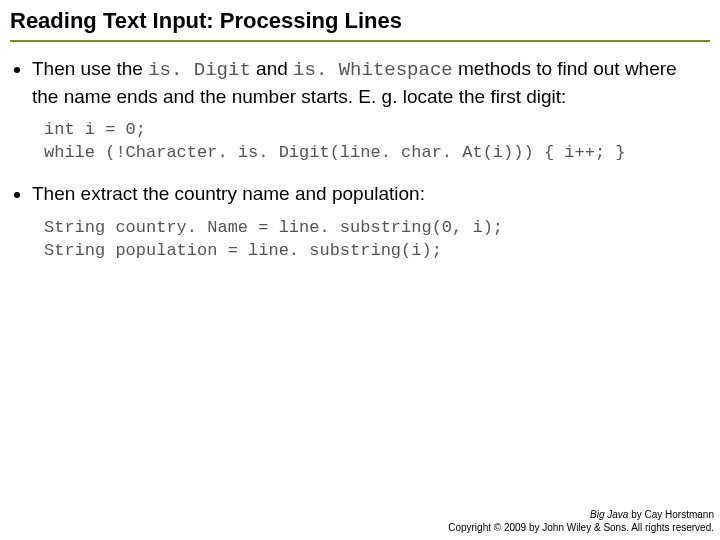 This screenshot has height=540, width=720. What do you see at coordinates (581, 516) in the screenshot?
I see `footer-line-1: Big Java by Cay Horstmann` at bounding box center [581, 516].